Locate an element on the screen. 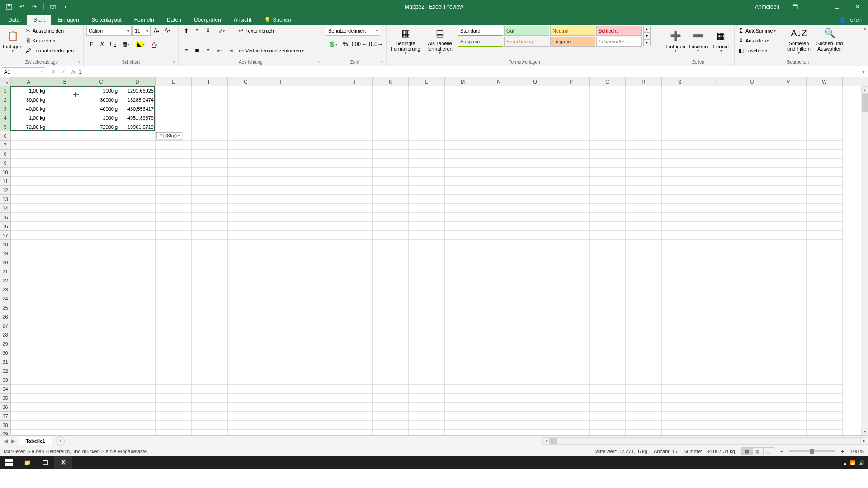 Image resolution: width=868 pixels, height=488 pixels. styles-up: ▴ is located at coordinates (647, 29).